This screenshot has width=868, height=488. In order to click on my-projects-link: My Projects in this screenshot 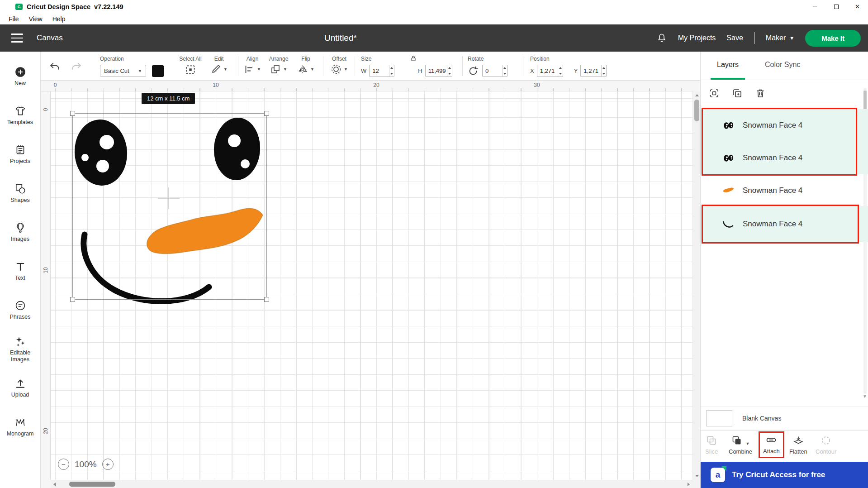, I will do `click(697, 38)`.